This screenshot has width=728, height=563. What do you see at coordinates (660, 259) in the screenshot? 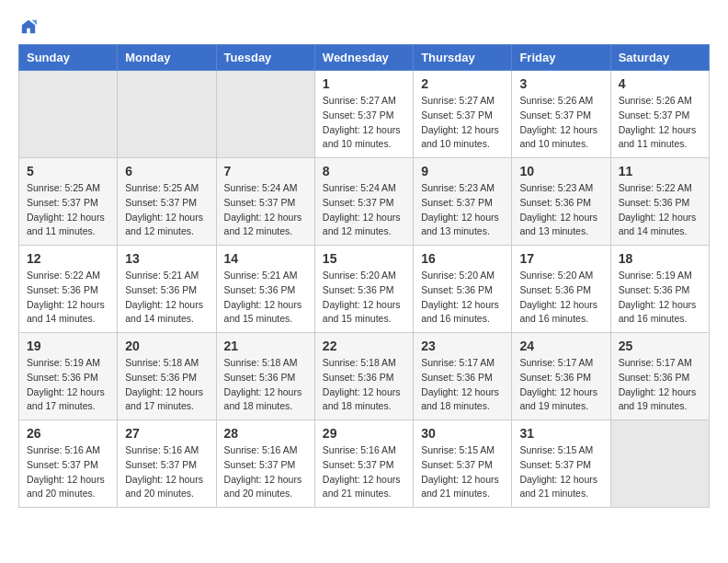
I see `day-number: 18` at bounding box center [660, 259].